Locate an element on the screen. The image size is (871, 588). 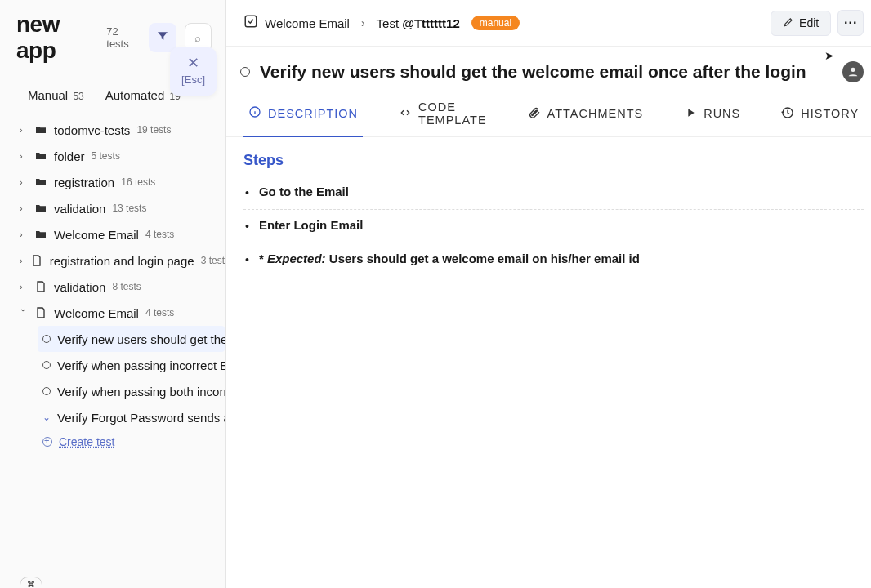
tree-item-label: todomvc-tests is located at coordinates (92, 131).